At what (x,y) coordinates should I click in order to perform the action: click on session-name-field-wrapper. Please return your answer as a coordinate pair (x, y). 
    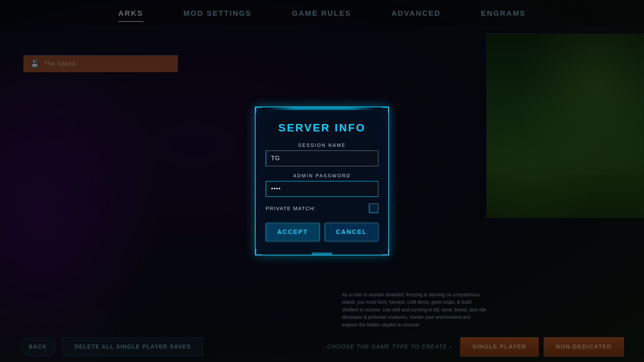
    Looking at the image, I should click on (322, 158).